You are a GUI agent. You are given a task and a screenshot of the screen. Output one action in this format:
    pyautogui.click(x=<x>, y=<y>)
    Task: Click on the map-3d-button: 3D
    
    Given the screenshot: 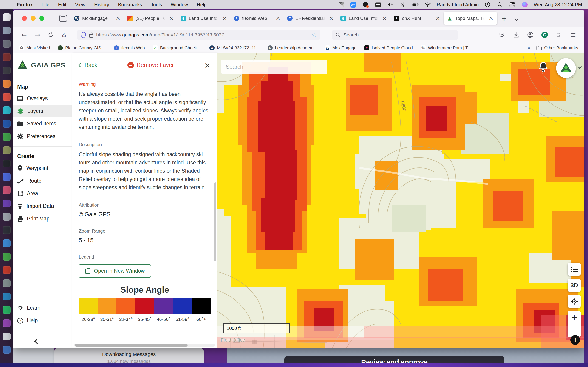 What is the action you would take?
    pyautogui.click(x=574, y=285)
    